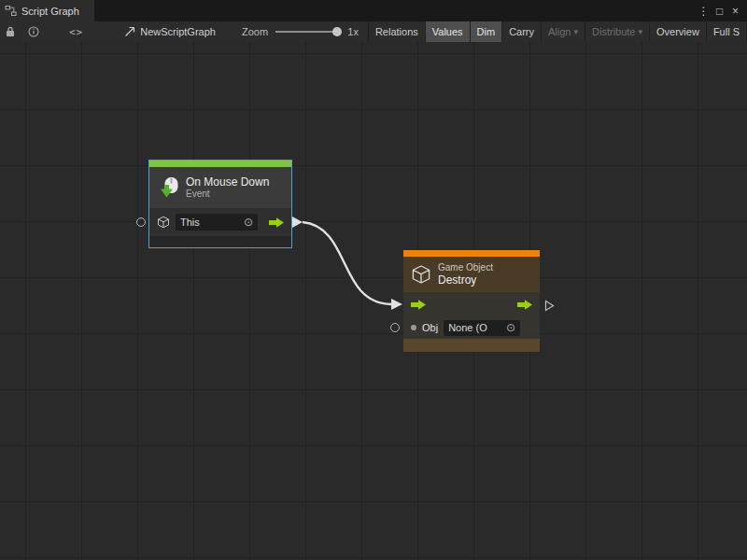  I want to click on flow-input-port, so click(418, 304).